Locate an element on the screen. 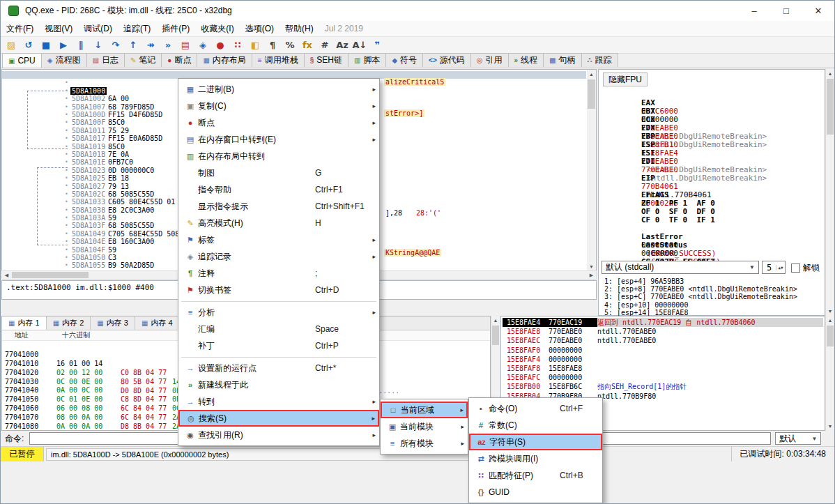 Image resolution: width=835 pixels, height=504 pixels. submenu-item: # 常数(C) is located at coordinates (535, 425).